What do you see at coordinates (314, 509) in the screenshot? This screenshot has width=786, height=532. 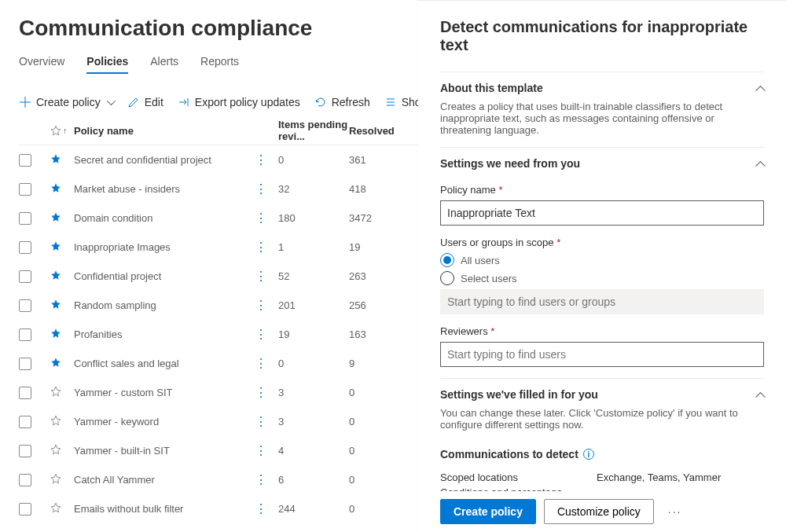 I see `row-items-pending: 244` at bounding box center [314, 509].